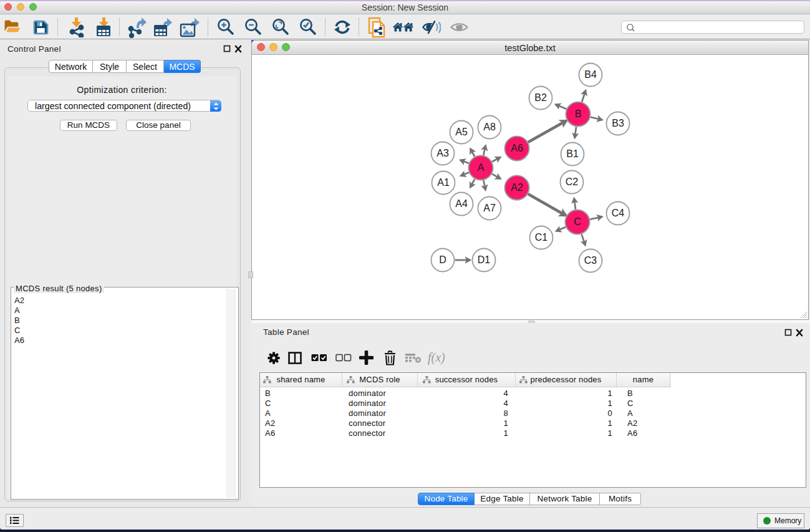 This screenshot has width=810, height=532. Describe the element at coordinates (572, 182) in the screenshot. I see `svg-text: C2` at that location.